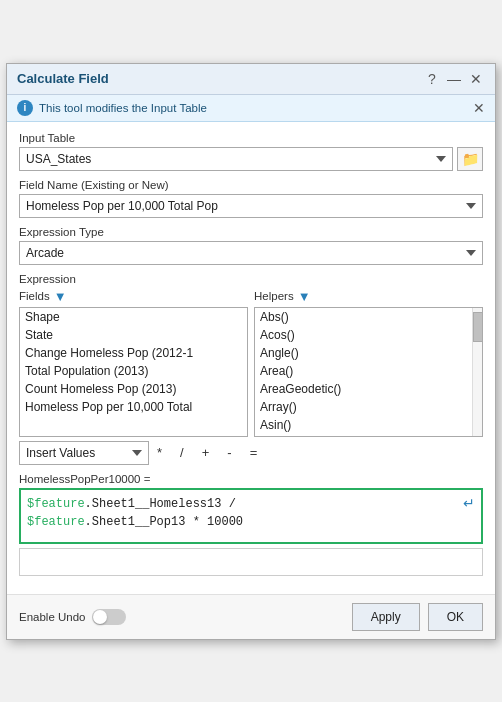 The width and height of the screenshot is (502, 702). What do you see at coordinates (362, 425) in the screenshot?
I see `list-item: Asin()` at bounding box center [362, 425].